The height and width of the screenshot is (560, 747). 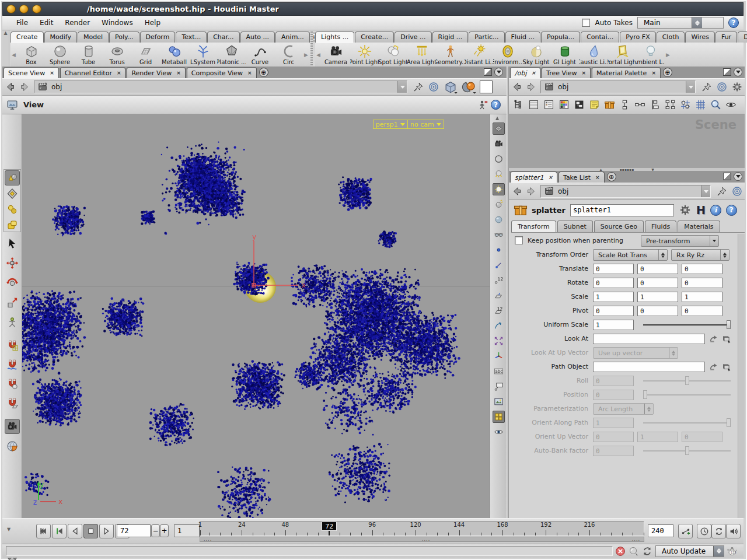 I want to click on network-list-mode-icon, so click(x=533, y=105).